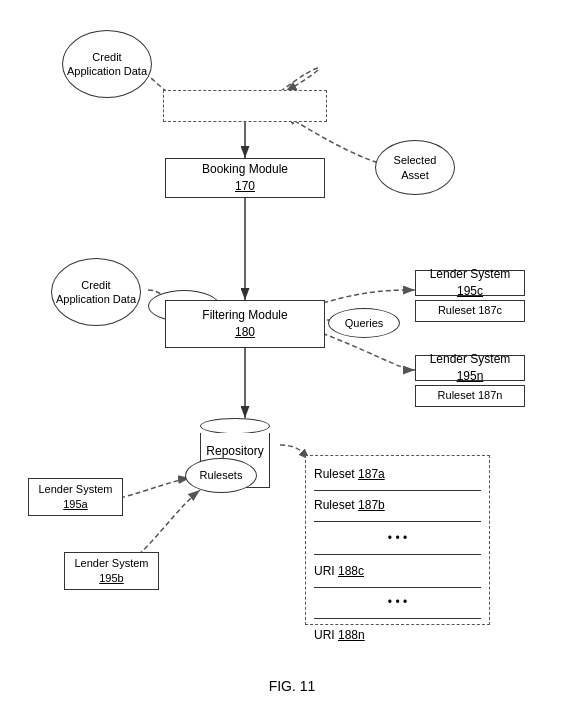  I want to click on dashed-box-contents: Ruleset 187a Ruleset 187b • • • URI 188c…, so click(398, 554).